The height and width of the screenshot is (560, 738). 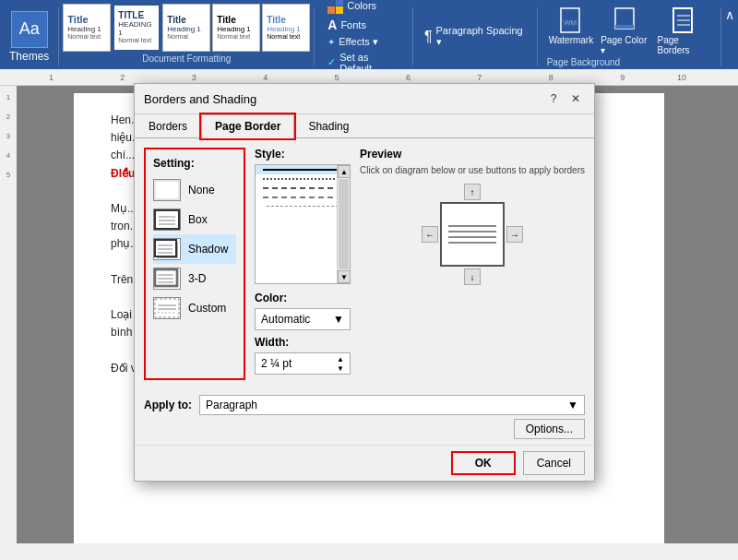 What do you see at coordinates (392, 405) in the screenshot?
I see `apply-to-dropdown: Paragraph ▼` at bounding box center [392, 405].